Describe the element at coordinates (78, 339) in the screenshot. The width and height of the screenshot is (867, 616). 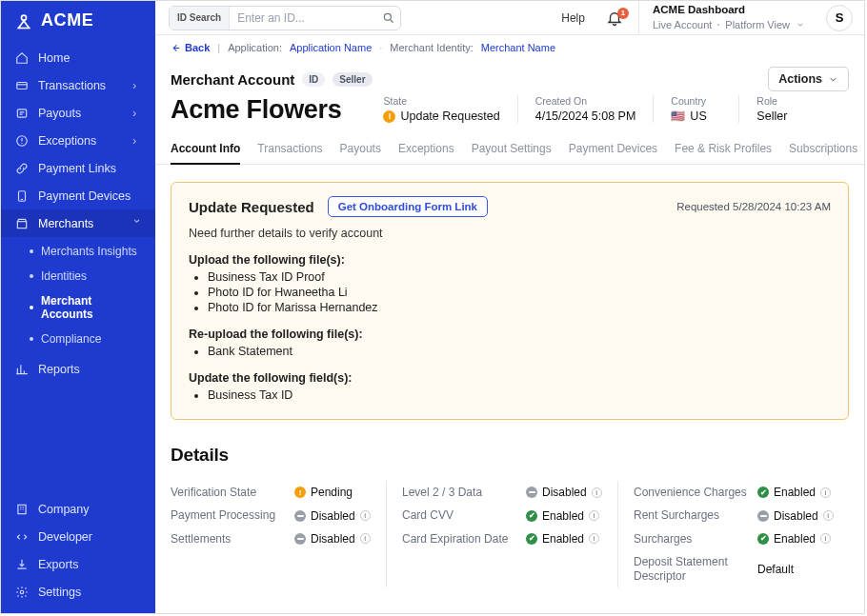
I see `sidebar-sub-compliance: Compliance` at that location.